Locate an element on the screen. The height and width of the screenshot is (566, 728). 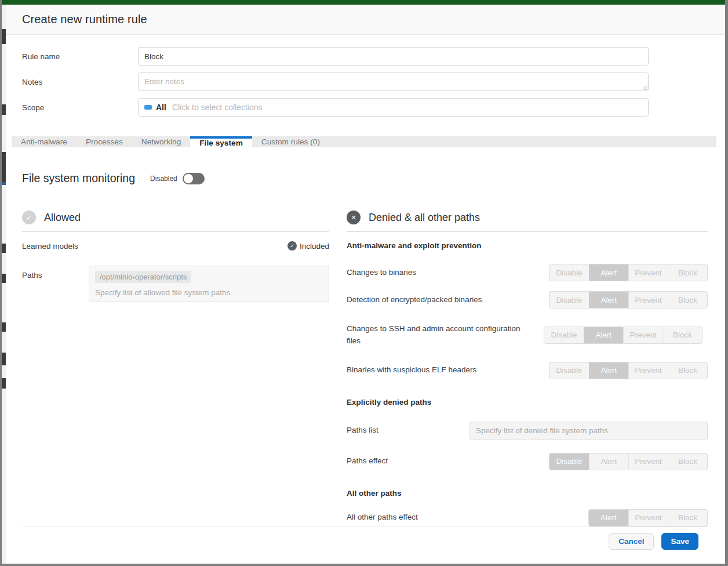
rule-name-input is located at coordinates (393, 56).